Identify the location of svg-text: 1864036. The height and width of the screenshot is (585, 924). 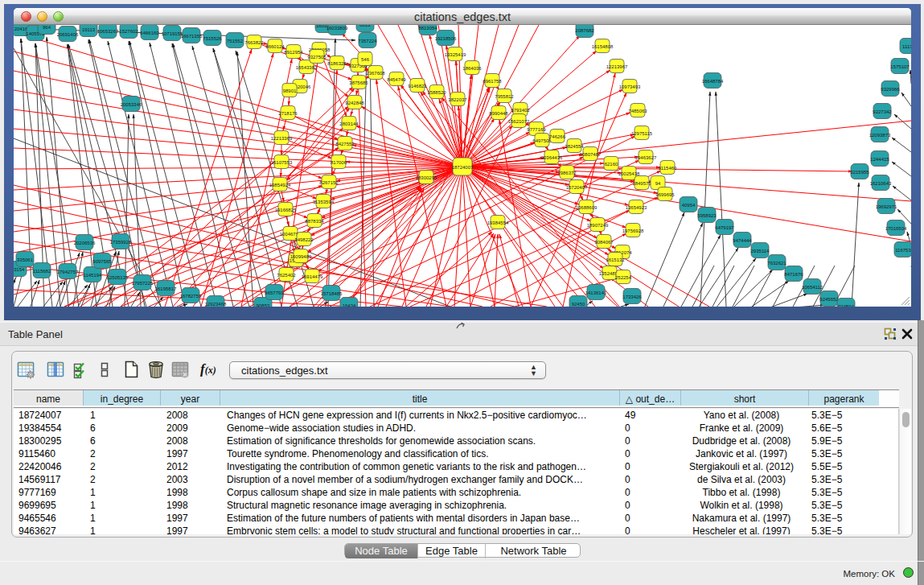
(472, 68).